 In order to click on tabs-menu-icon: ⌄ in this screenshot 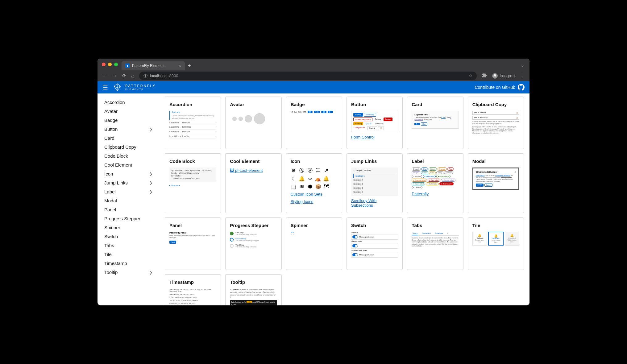, I will do `click(523, 65)`.